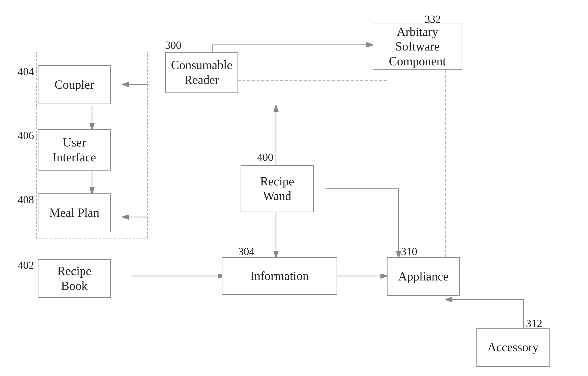 This screenshot has width=588, height=376. Describe the element at coordinates (513, 347) in the screenshot. I see `node-accessory: Accessory` at that location.